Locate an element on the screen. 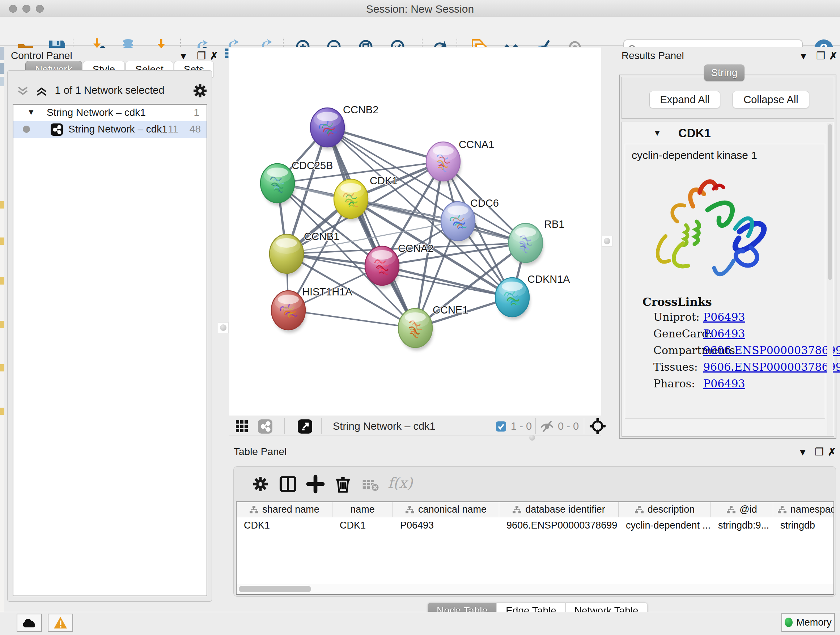 The image size is (840, 635). toolbar-separator is located at coordinates (535, 426).